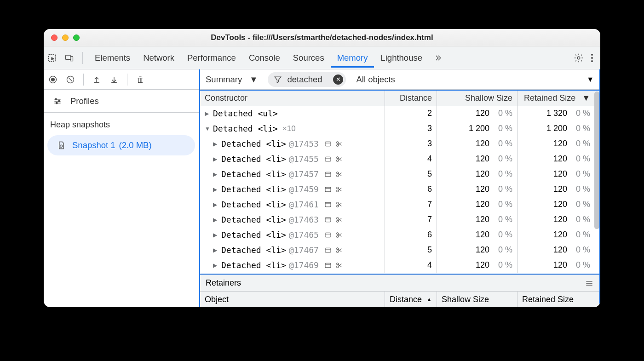 Image resolution: width=644 pixels, height=361 pixels. What do you see at coordinates (97, 80) in the screenshot?
I see `load-profile-icon` at bounding box center [97, 80].